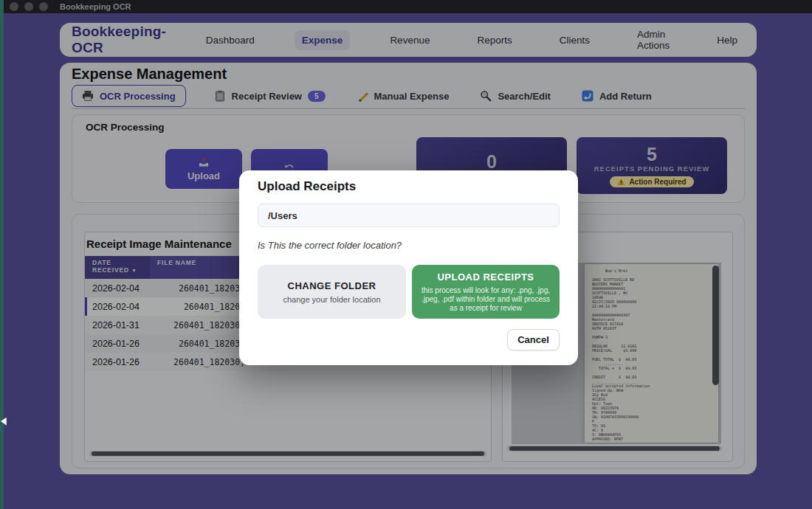  Describe the element at coordinates (331, 299) in the screenshot. I see `change-folder-subtitle: change your folder location` at that location.